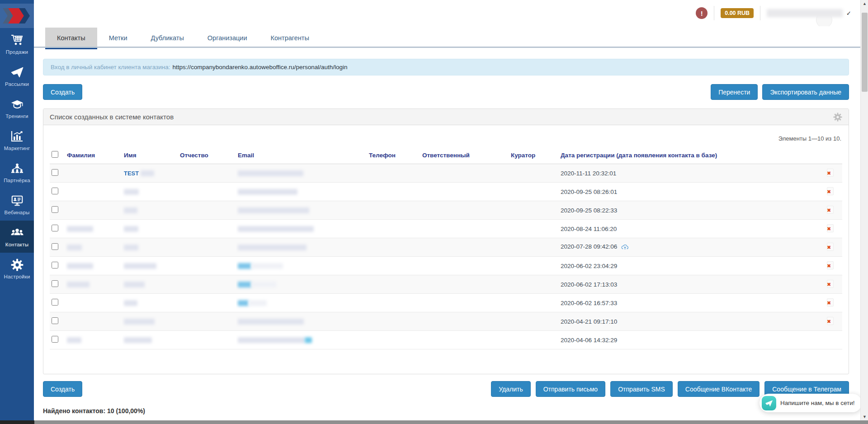  What do you see at coordinates (260, 67) in the screenshot?
I see `client-login-url: https://companybondarenko.autoweboffice.…` at bounding box center [260, 67].